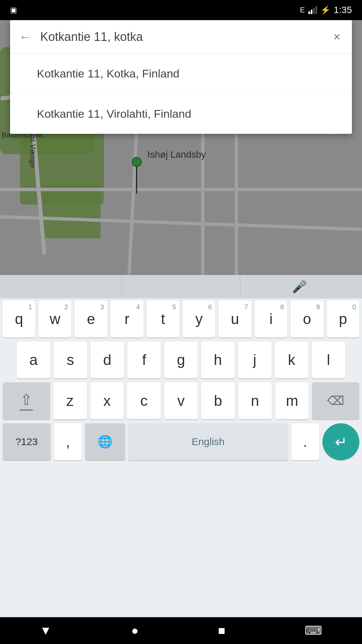  Describe the element at coordinates (181, 74) in the screenshot. I see `suggestion-item-1: Kotkantie 11, Kotka, Finland` at that location.